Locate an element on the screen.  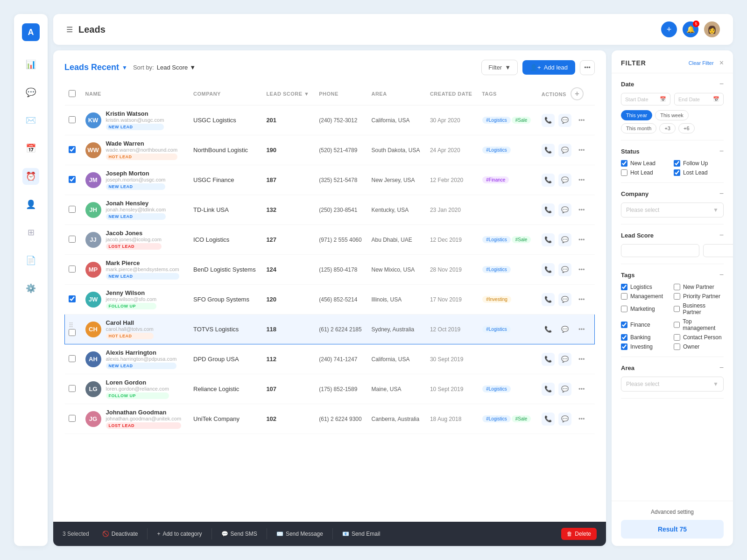
sidebar-item-contacts: 👤 is located at coordinates (31, 204).